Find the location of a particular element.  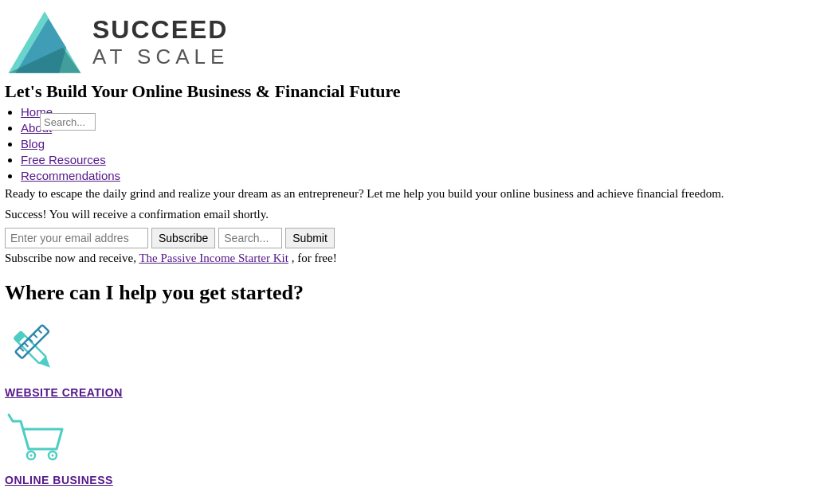

pencil-ruler-icon is located at coordinates (37, 350).